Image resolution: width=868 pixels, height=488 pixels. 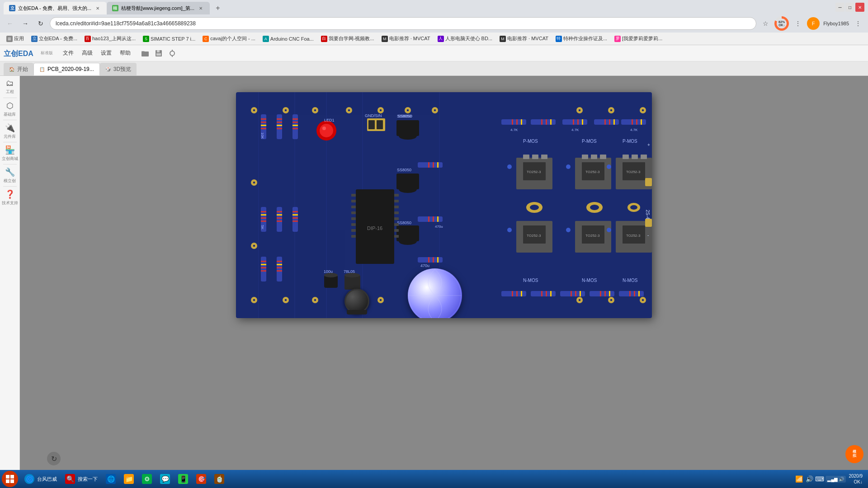 I want to click on tab-close-1: ✕, so click(x=98, y=8).